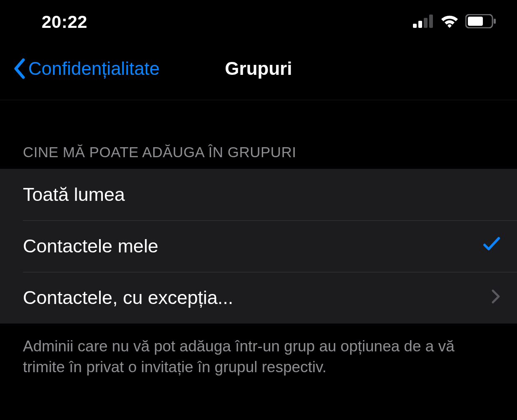  I want to click on option-label: Contactele, cu excepția..., so click(128, 298).